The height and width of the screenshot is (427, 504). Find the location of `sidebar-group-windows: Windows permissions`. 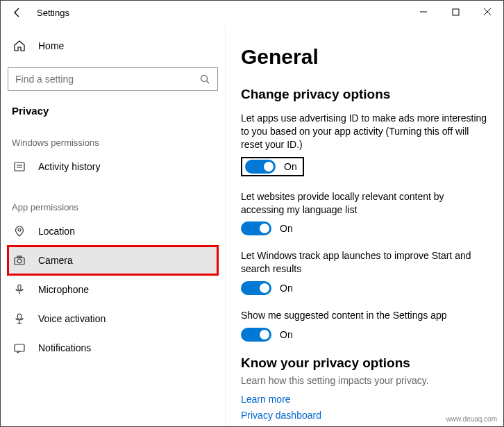

sidebar-group-windows: Windows permissions is located at coordinates (115, 143).